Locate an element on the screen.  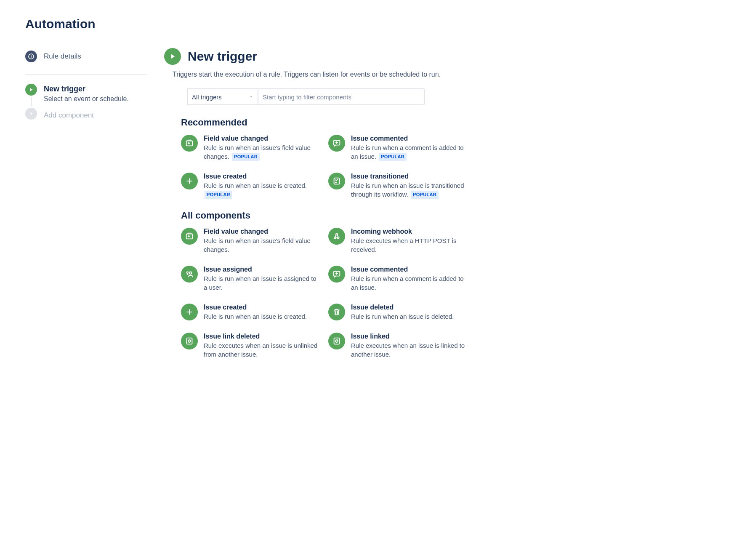
sidebar-step-subtitle: Select an event or schedule. is located at coordinates (96, 99).